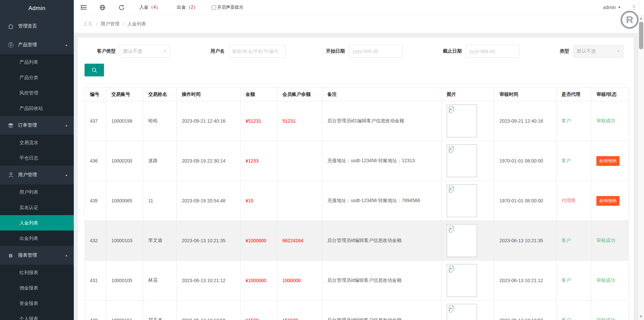 This screenshot has width=644, height=320. Describe the element at coordinates (634, 7) in the screenshot. I see `more-menu-icon: ⋮` at that location.